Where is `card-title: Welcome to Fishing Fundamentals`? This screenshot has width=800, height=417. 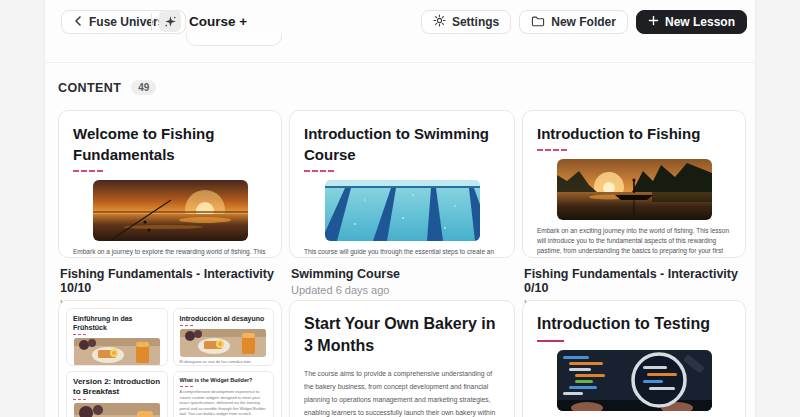 card-title: Welcome to Fishing Fundamentals is located at coordinates (170, 144).